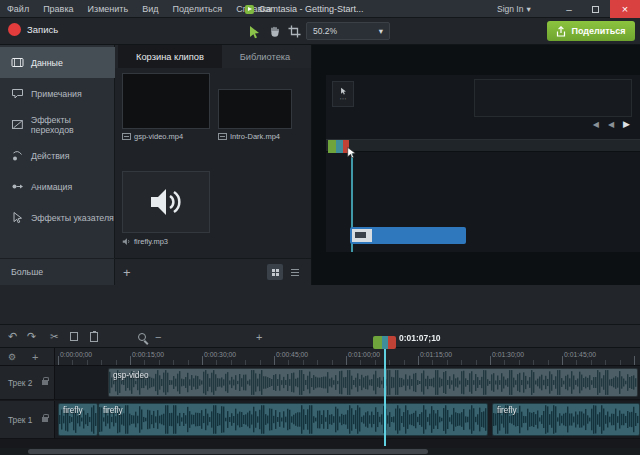  I want to click on close-icon: ×, so click(625, 9).